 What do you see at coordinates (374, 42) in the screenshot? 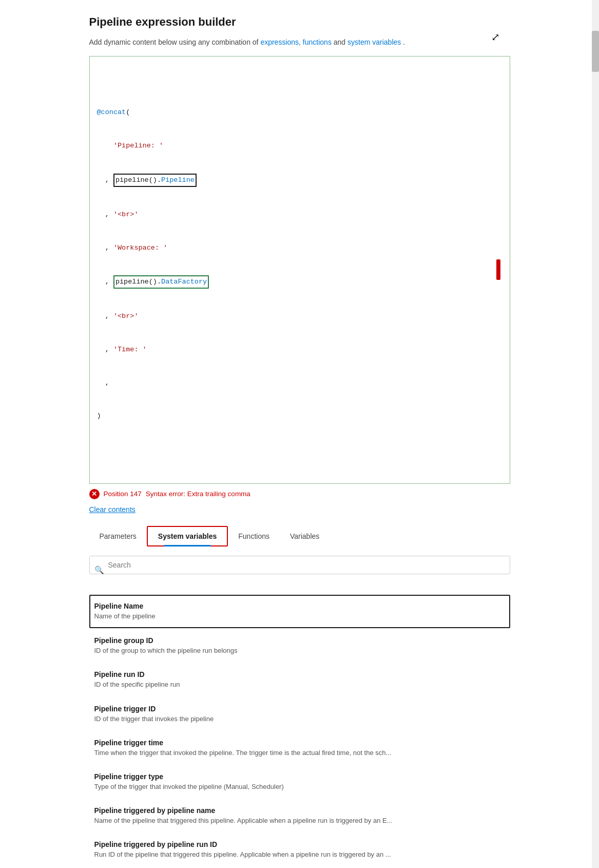
I see `system-variables-link: system variables` at bounding box center [374, 42].